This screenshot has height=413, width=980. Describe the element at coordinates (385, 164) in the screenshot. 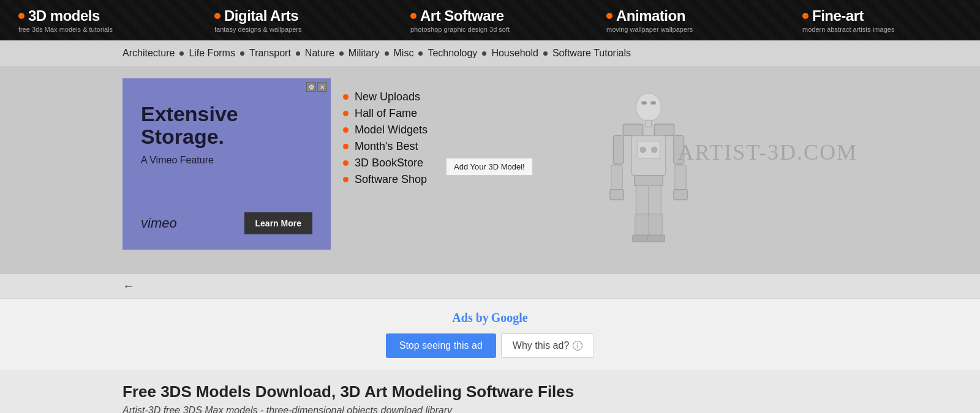

I see `menu-list: New Uploads Hall of Fame Model Widgets M…` at that location.